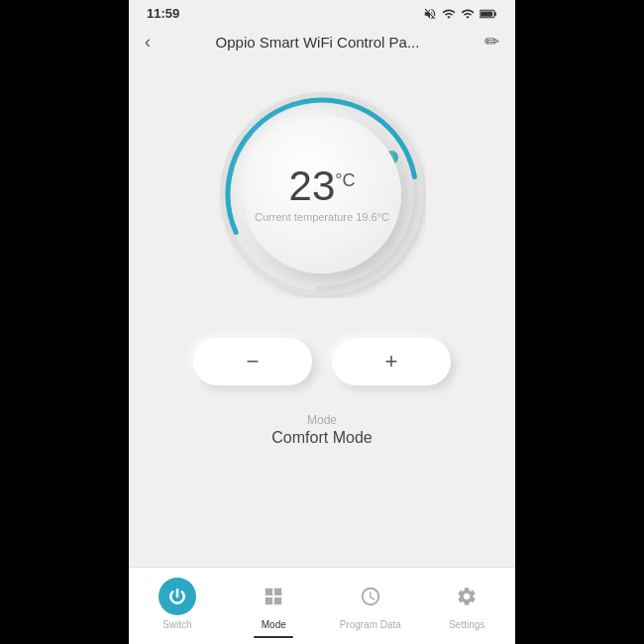  What do you see at coordinates (273, 637) in the screenshot?
I see `tab-underline` at bounding box center [273, 637].